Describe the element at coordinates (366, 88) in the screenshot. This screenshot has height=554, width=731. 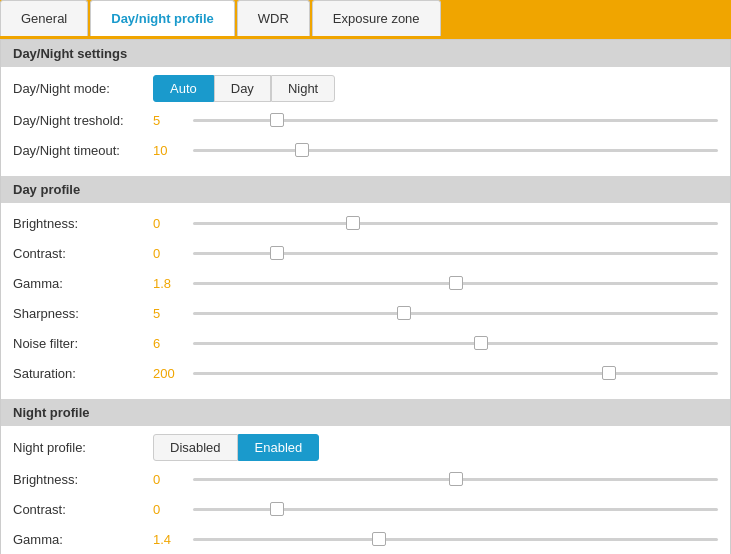
I see `mode-row: Day/Night mode: Auto Day Night` at that location.